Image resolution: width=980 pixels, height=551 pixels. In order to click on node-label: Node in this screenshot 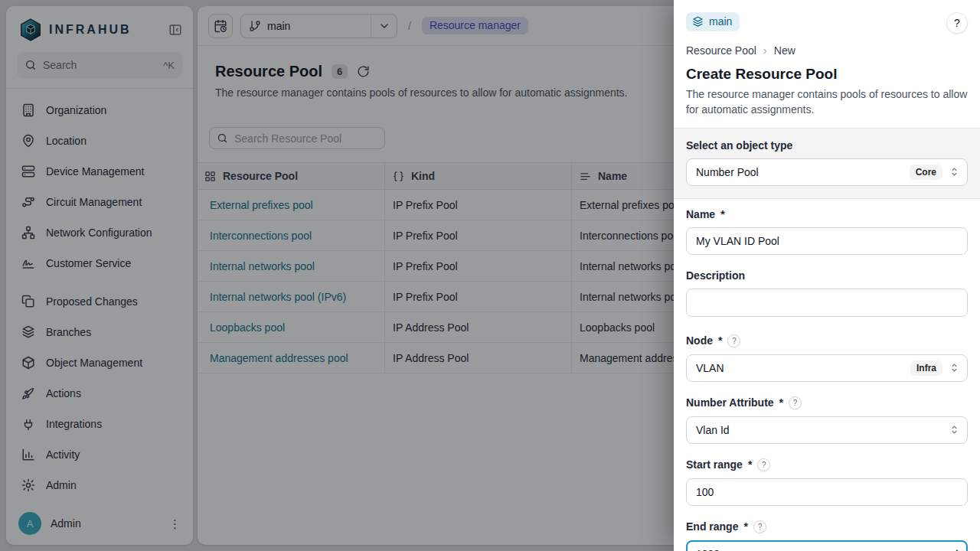, I will do `click(700, 341)`.